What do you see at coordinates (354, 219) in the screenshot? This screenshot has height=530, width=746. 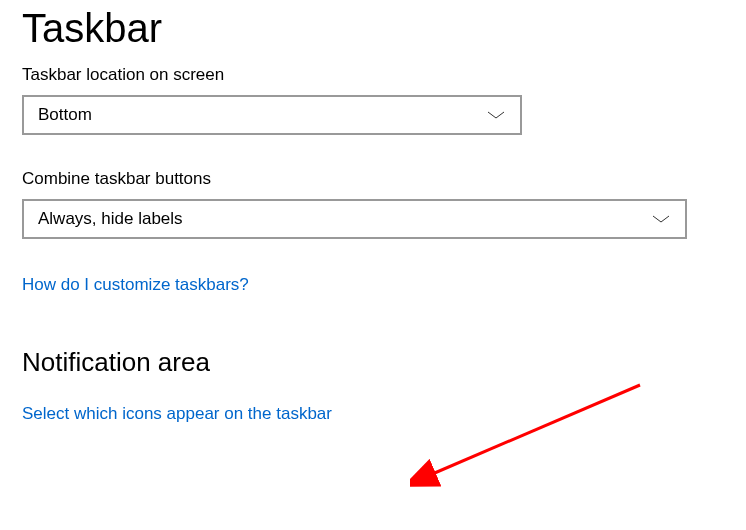 I see `combine-buttons-dropdown: Always, hide labels` at bounding box center [354, 219].